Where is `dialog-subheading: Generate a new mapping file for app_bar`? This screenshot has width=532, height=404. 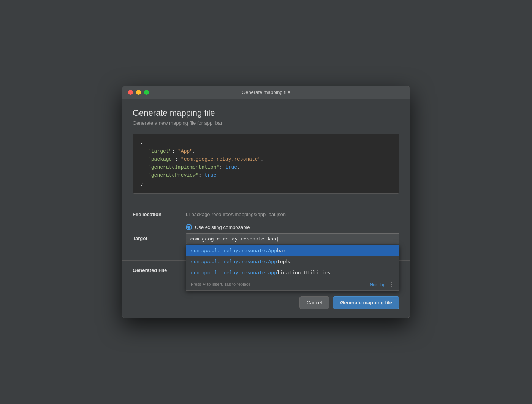
dialog-subheading: Generate a new mapping file for app_bar is located at coordinates (266, 123).